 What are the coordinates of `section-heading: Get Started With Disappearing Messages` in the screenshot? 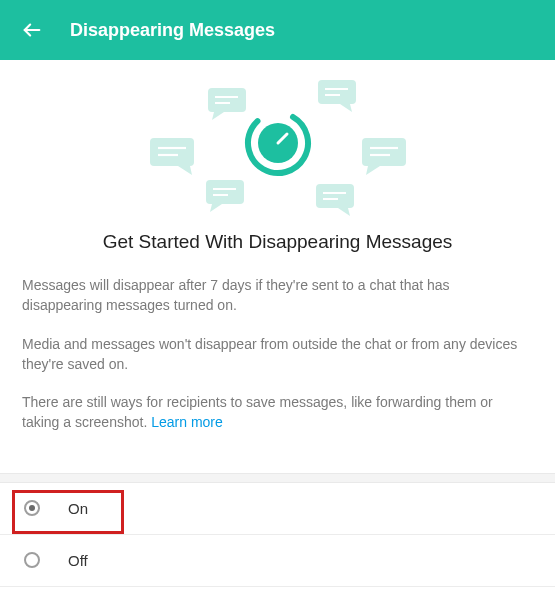 It's located at (278, 242).